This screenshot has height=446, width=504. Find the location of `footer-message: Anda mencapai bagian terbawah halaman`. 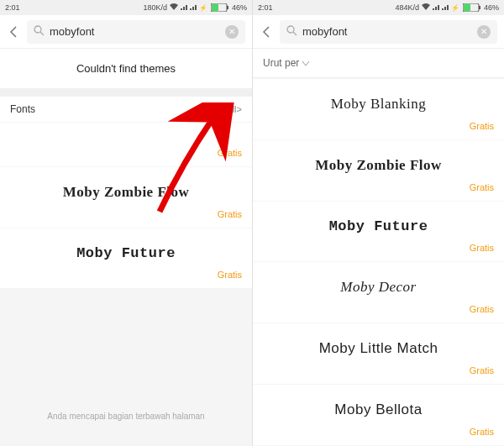

footer-message: Anda mencapai bagian terbawah halaman is located at coordinates (126, 422).